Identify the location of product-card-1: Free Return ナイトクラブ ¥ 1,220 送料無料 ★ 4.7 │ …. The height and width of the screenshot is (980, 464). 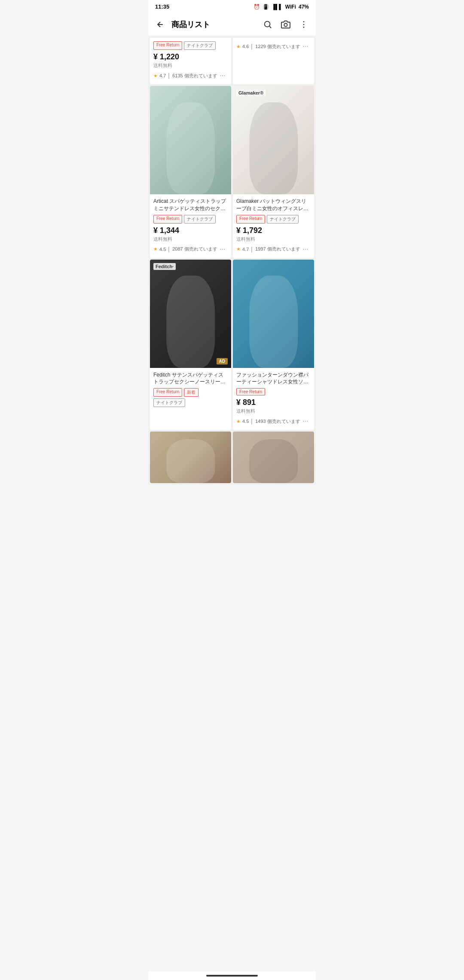
(191, 61).